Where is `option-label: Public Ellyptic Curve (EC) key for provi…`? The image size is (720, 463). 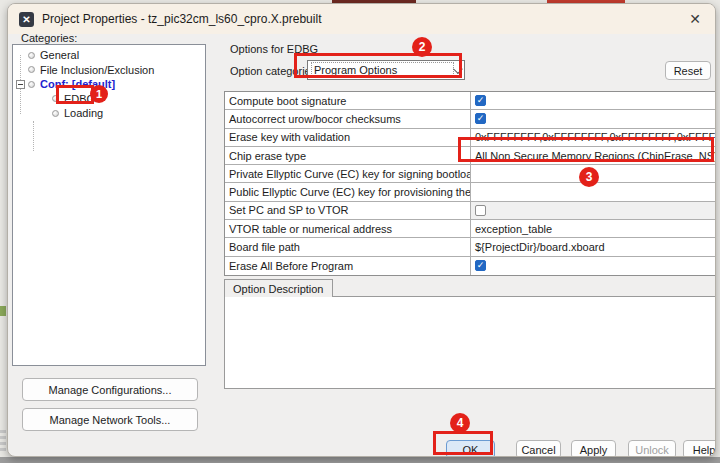 option-label: Public Ellyptic Curve (EC) key for provi… is located at coordinates (348, 192).